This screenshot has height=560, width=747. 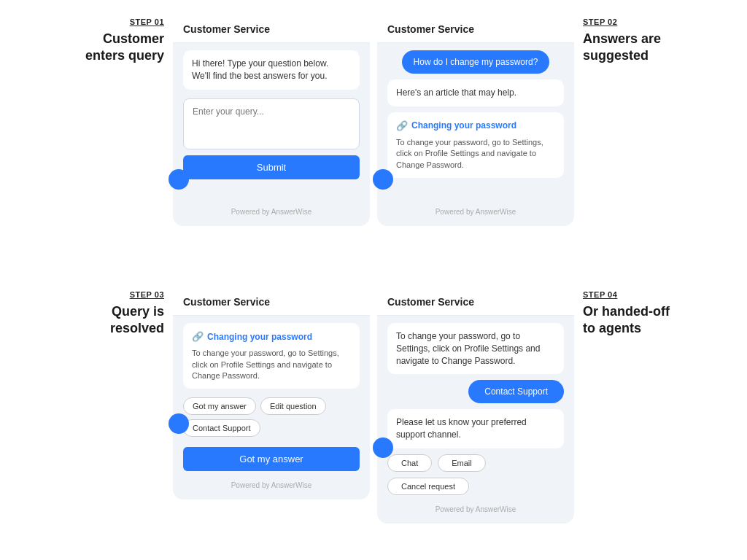 What do you see at coordinates (402, 126) in the screenshot?
I see `link-icon: 🔗` at bounding box center [402, 126].